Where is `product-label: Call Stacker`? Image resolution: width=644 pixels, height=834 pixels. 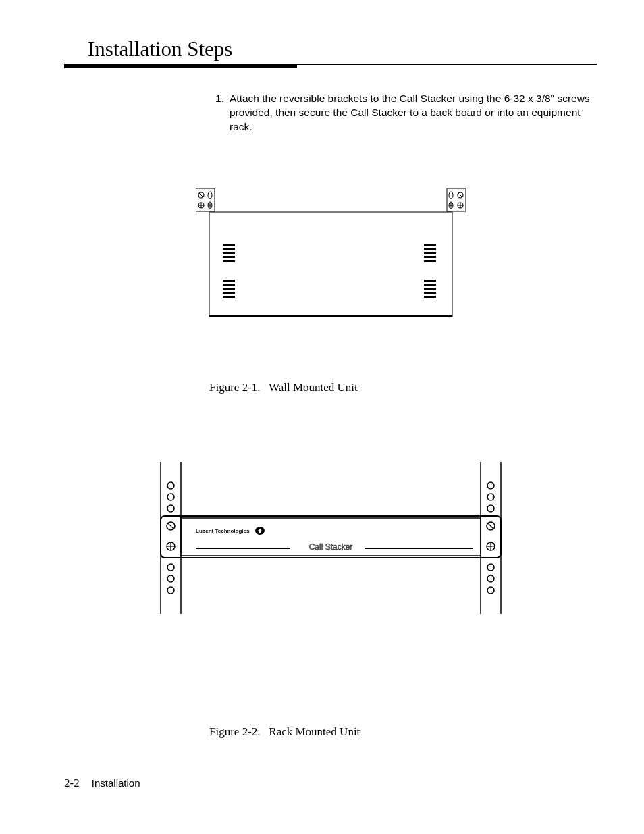
product-label: Call Stacker is located at coordinates (331, 547).